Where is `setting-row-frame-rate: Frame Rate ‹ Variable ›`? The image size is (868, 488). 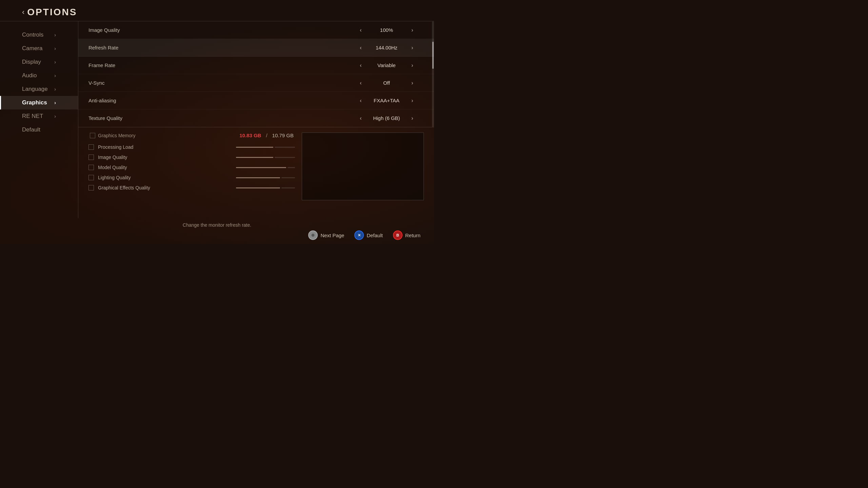 setting-row-frame-rate: Frame Rate ‹ Variable › is located at coordinates (256, 65).